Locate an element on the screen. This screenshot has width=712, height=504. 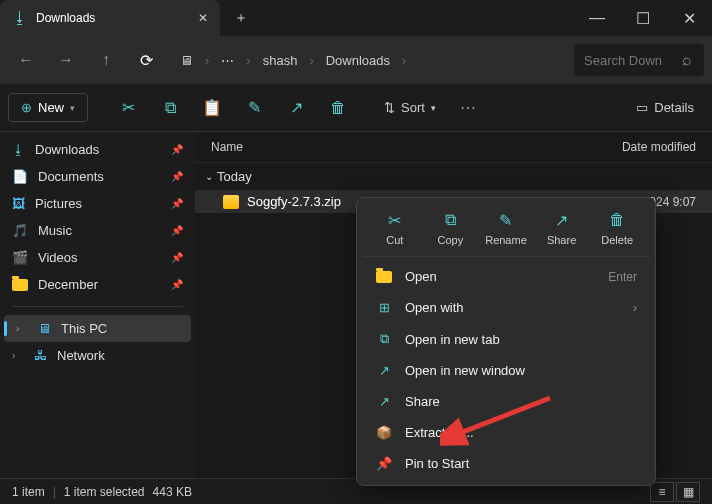
paste-button: 📋 is located at coordinates (212, 108).